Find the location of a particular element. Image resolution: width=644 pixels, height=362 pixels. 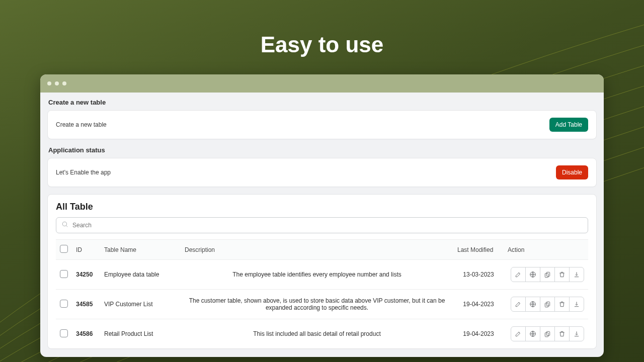

row-last-modified: 13-03-2023 is located at coordinates (478, 275).